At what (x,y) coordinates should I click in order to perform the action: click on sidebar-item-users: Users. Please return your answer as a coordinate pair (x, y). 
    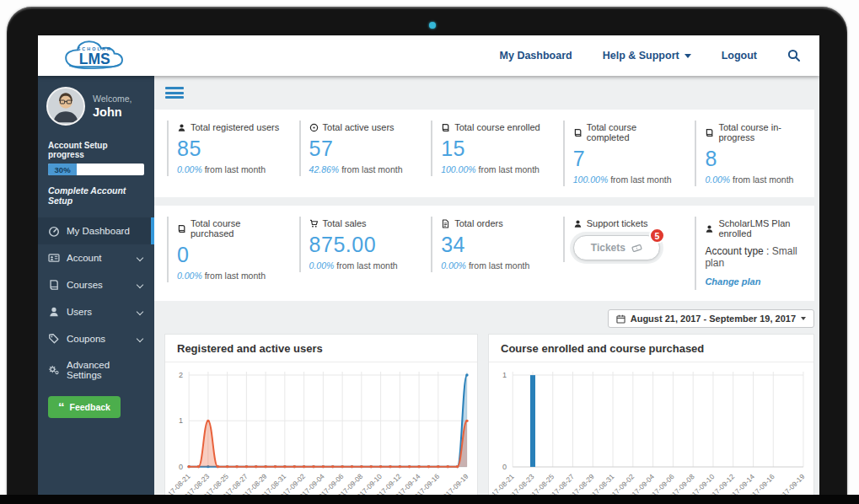
    Looking at the image, I should click on (96, 312).